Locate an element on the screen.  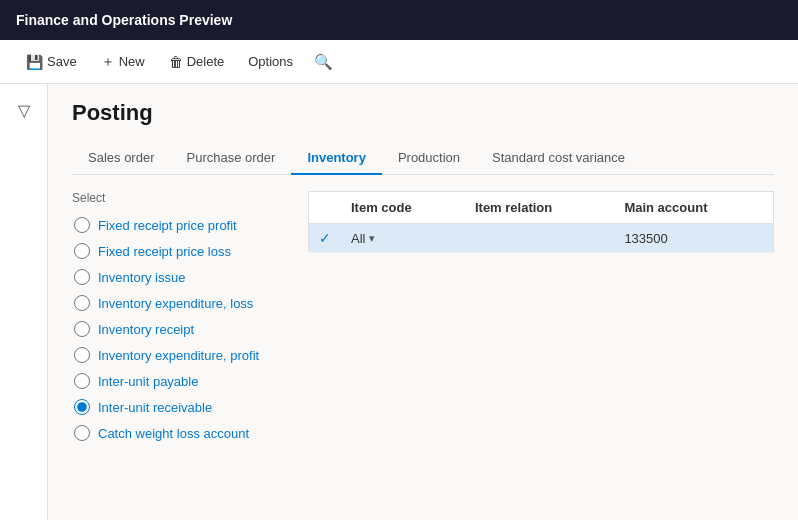
cell-main-account: 133500 is located at coordinates (694, 238).